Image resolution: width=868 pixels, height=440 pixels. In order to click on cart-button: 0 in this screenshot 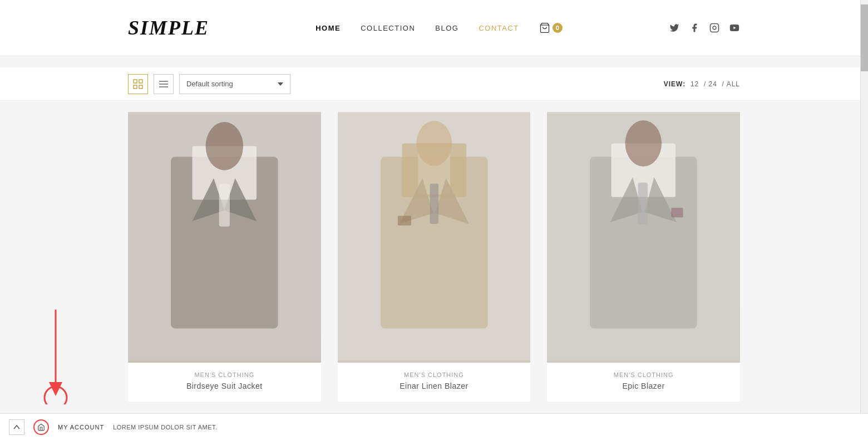, I will do `click(551, 28)`.